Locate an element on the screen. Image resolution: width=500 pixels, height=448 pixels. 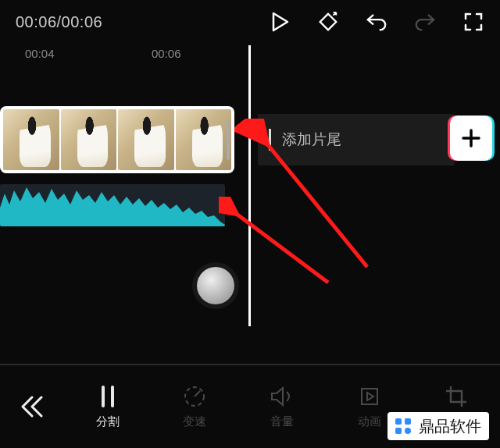
fullscreen-button is located at coordinates (473, 22).